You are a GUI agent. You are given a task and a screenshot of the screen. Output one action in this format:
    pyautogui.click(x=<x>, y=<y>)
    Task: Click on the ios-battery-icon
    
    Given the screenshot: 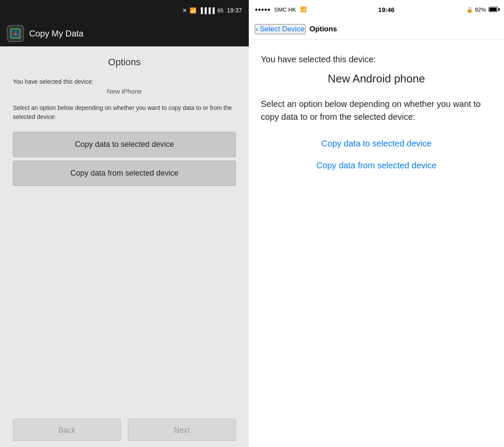 What is the action you would take?
    pyautogui.click(x=493, y=9)
    